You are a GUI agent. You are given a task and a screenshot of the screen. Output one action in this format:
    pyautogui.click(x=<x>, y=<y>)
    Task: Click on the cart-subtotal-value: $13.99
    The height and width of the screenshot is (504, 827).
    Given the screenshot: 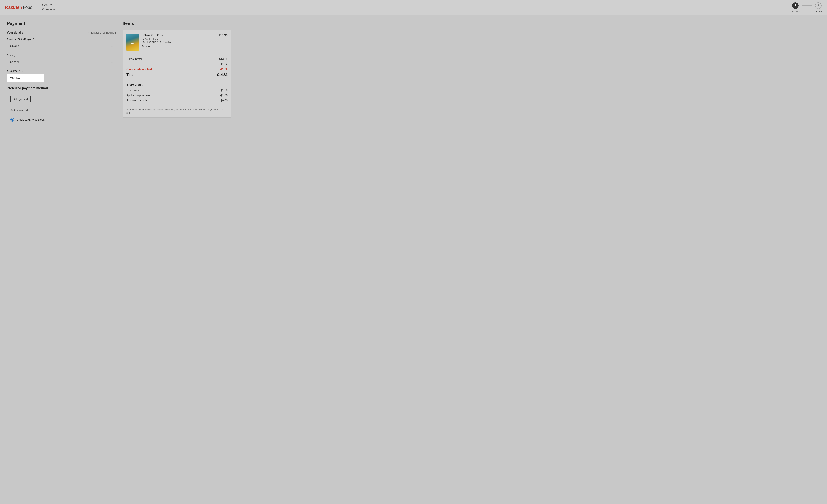 What is the action you would take?
    pyautogui.click(x=224, y=59)
    